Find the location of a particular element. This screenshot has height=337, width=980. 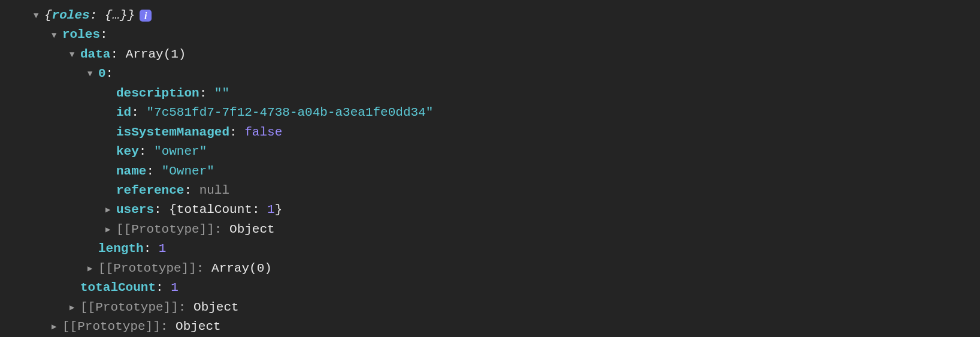

totalcount-value: 1 is located at coordinates (175, 288).